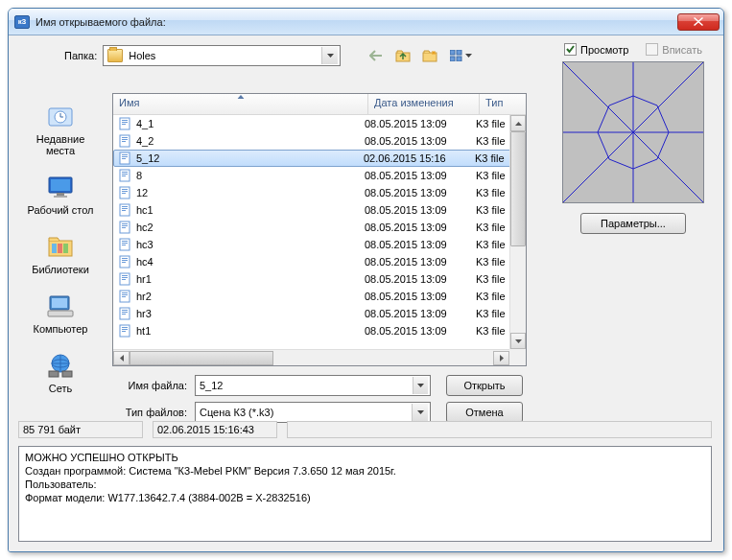 This screenshot has height=560, width=732. Describe the element at coordinates (319, 124) in the screenshot. I see `file-row: 4_108.05.2015 13:09K3 file` at that location.